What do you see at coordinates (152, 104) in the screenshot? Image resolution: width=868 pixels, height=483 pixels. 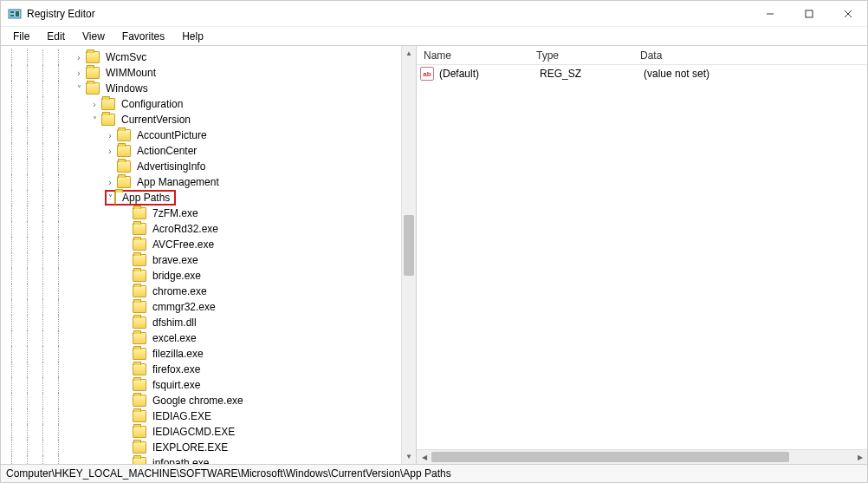 I see `tree-item-label: Configuration` at bounding box center [152, 104].